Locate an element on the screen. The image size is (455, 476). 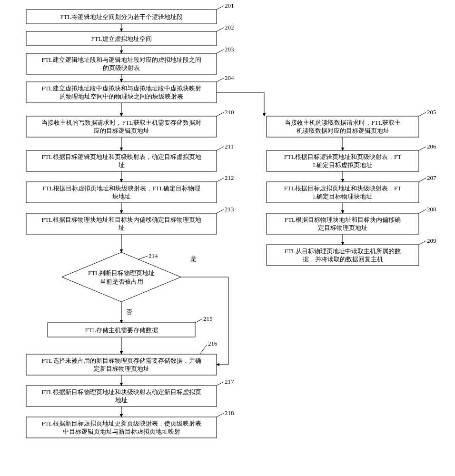
node-202-num: 202 is located at coordinates (229, 28).